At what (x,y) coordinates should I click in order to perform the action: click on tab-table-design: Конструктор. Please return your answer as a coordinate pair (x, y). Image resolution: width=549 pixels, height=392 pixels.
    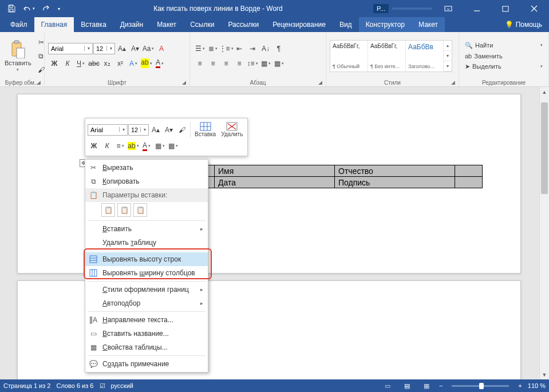
    Looking at the image, I should click on (385, 25).